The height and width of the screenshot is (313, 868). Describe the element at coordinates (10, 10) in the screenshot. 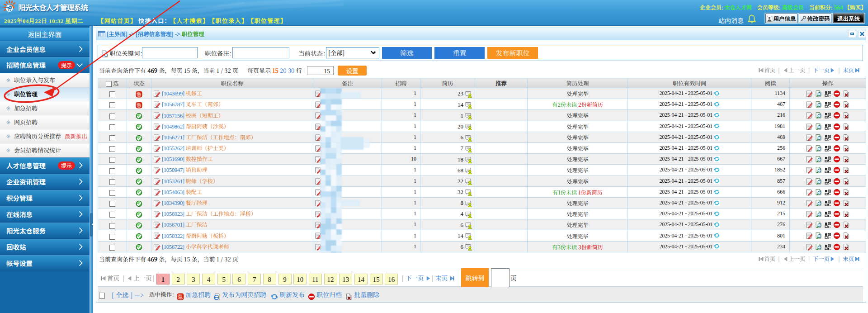

I see `svg-text: G` at that location.